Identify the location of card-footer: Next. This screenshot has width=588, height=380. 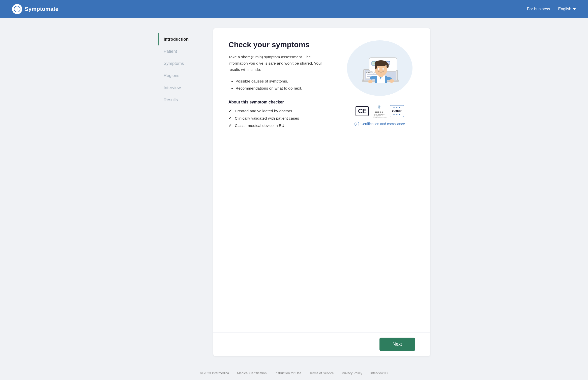
(322, 344).